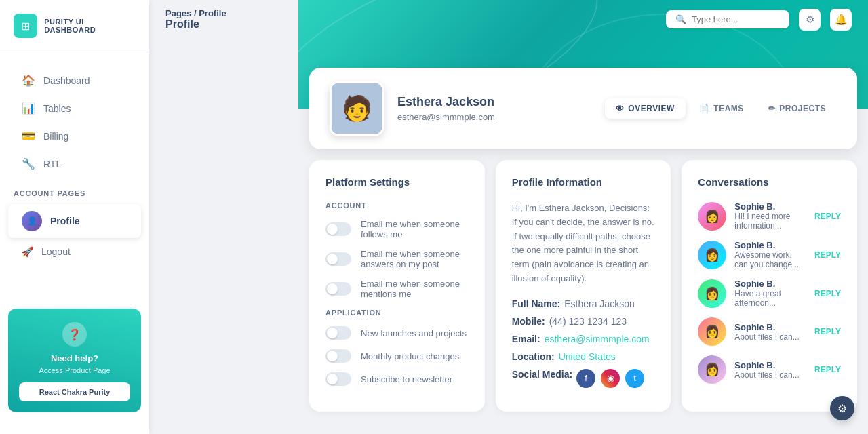  I want to click on sidebar-logout-label: Logout, so click(56, 252).